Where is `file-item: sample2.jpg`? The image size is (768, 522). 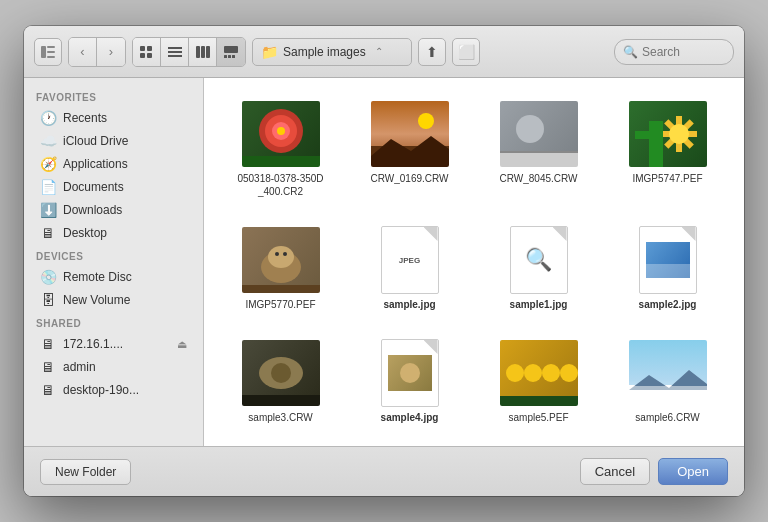
file-item: sample2.jpg is located at coordinates (668, 268).